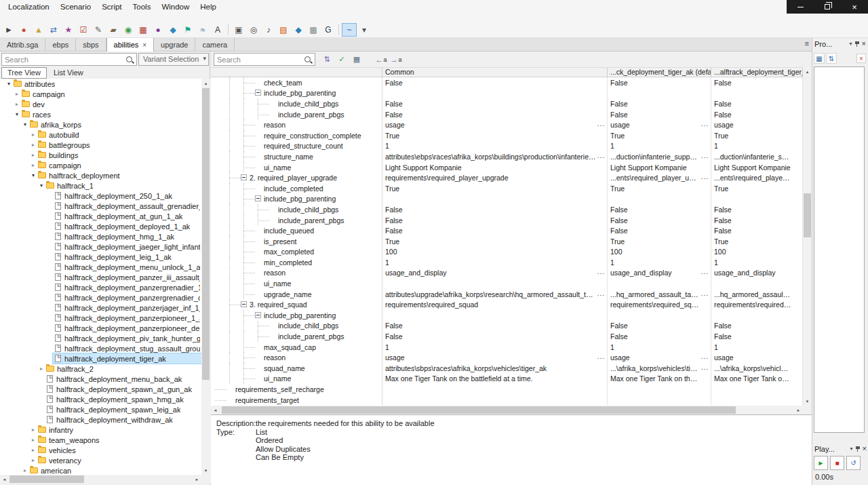 The image size is (868, 485). I want to click on minimize-button, so click(800, 7).